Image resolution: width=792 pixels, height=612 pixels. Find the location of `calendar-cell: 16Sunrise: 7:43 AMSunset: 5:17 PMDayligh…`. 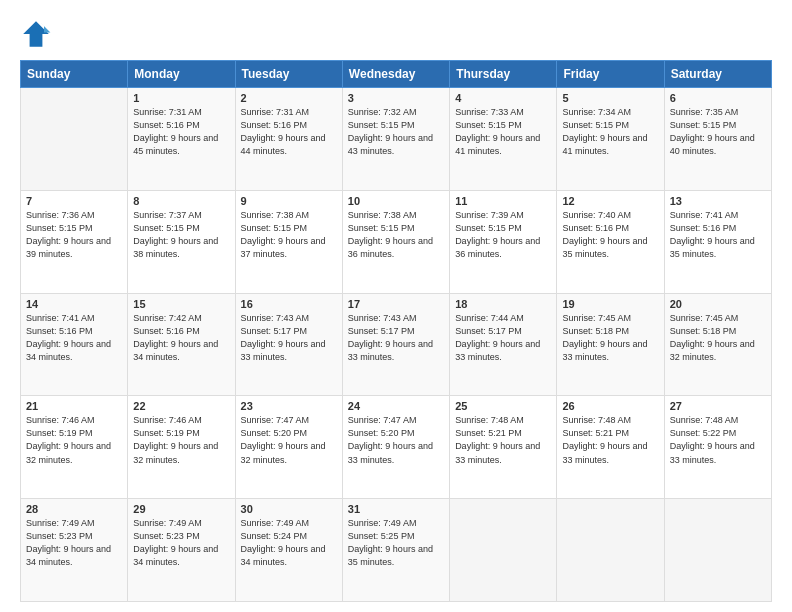

calendar-cell: 16Sunrise: 7:43 AMSunset: 5:17 PMDayligh… is located at coordinates (288, 344).